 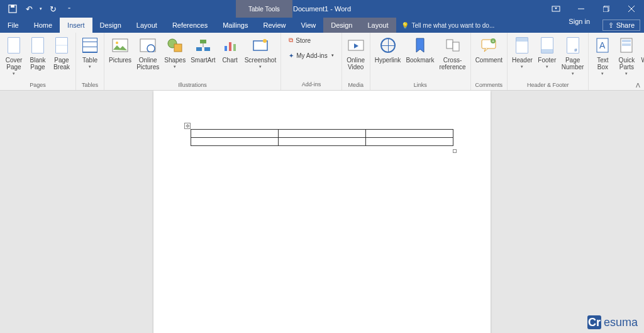 What do you see at coordinates (356, 58) in the screenshot?
I see `online-video-button: OnlineVideo` at bounding box center [356, 58].